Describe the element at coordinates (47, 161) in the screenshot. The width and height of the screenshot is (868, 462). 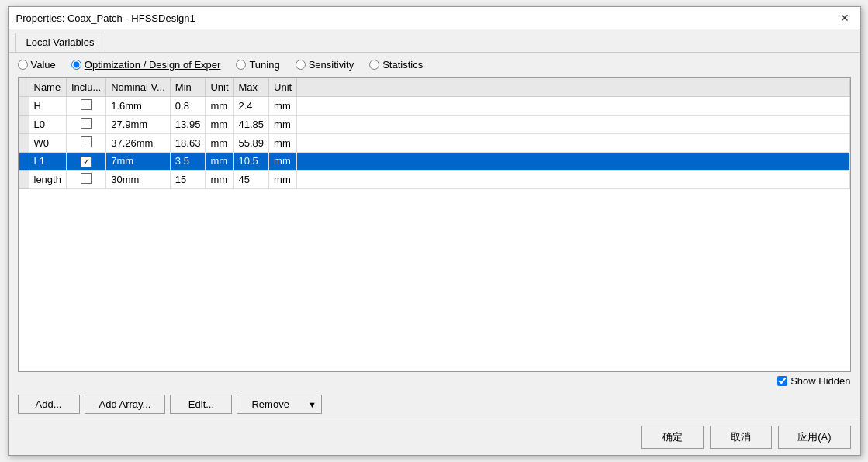
I see `cell-name: L1` at that location.